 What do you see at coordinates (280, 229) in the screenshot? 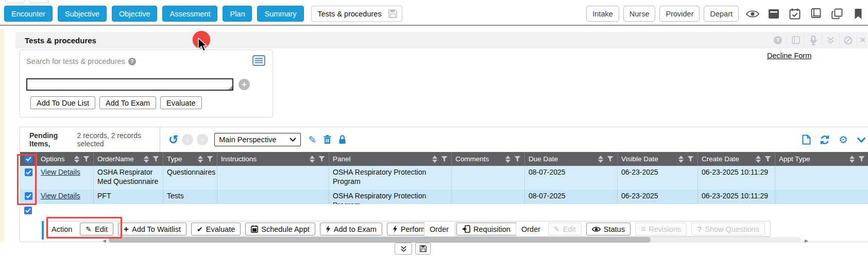
I see `schedule-appt-button: Schedule Appt` at bounding box center [280, 229].